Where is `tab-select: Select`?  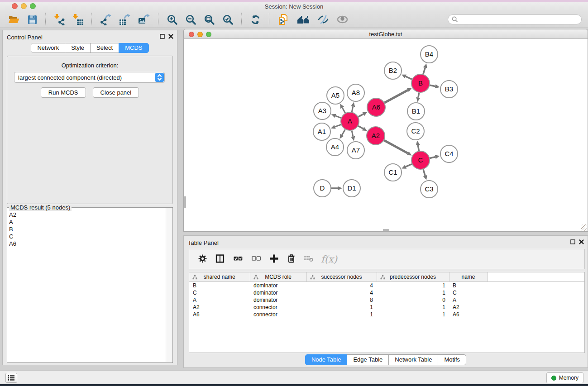
tab-select: Select is located at coordinates (105, 48).